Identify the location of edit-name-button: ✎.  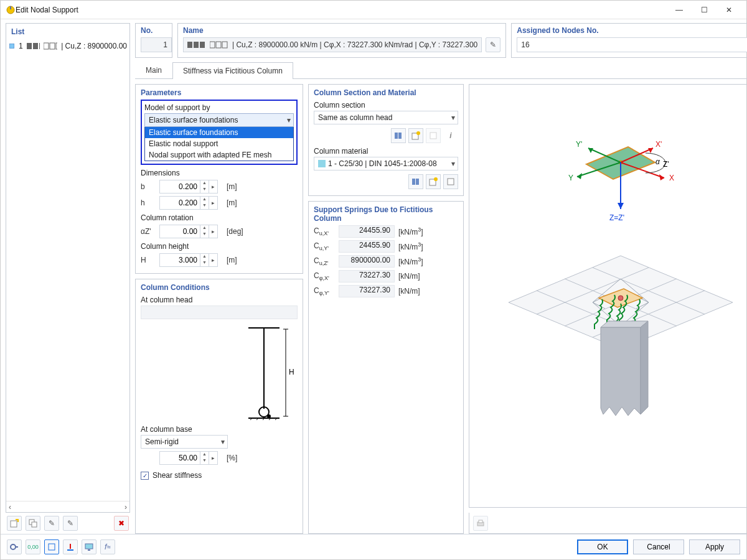
(493, 45).